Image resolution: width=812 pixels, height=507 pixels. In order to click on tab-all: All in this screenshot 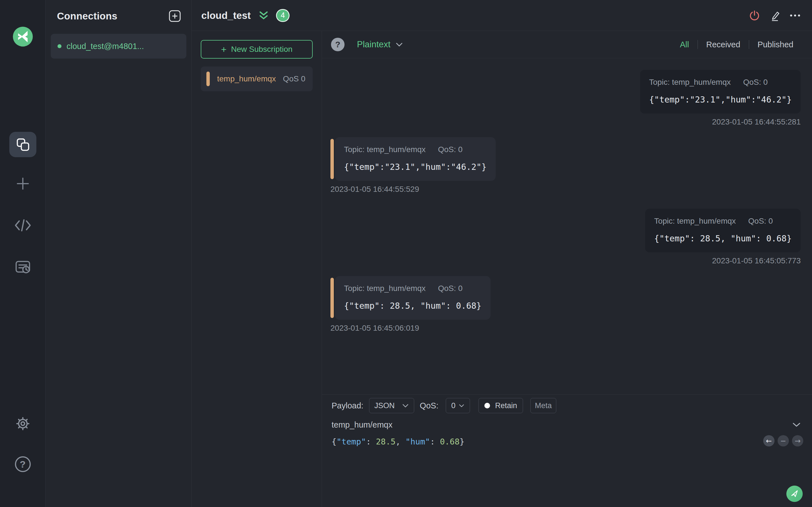, I will do `click(684, 45)`.